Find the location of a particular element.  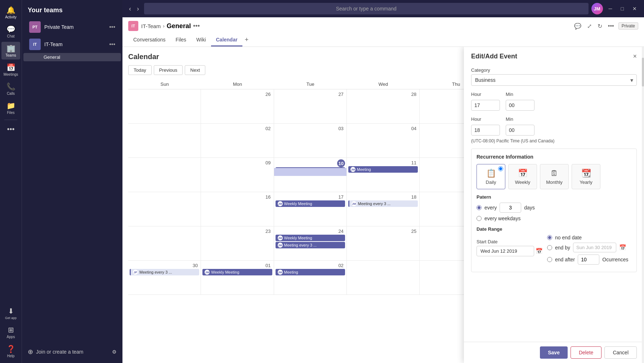

next-button: Next is located at coordinates (195, 70).